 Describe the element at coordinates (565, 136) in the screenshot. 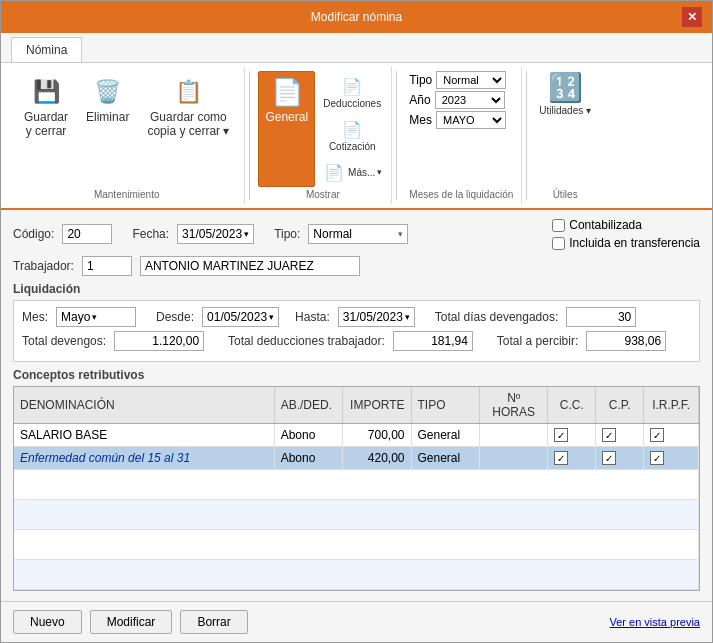

I see `ribbon-group-utiles: 🔢 Utilidades ▾ Útiles` at that location.